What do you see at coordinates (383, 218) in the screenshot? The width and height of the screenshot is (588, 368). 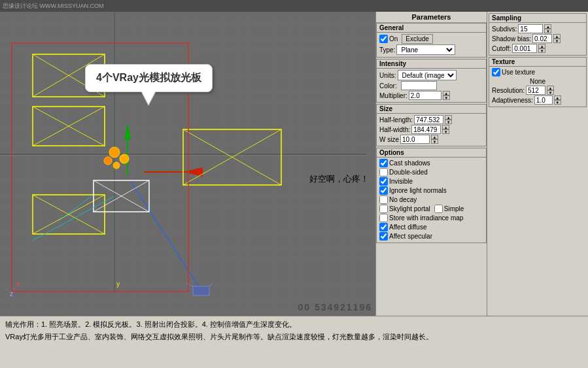 I see `store-irradiance-checkbox` at bounding box center [383, 218].